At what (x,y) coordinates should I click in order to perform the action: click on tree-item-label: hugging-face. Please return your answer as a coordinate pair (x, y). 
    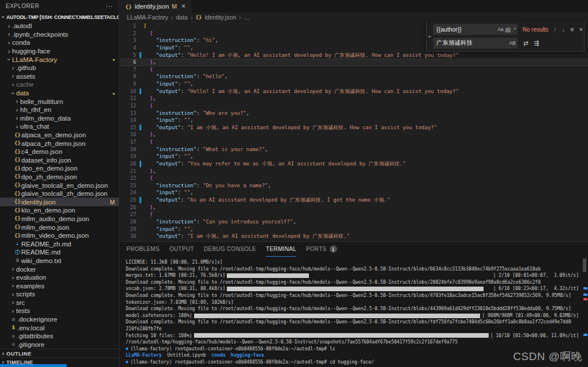
    Looking at the image, I should click on (31, 51).